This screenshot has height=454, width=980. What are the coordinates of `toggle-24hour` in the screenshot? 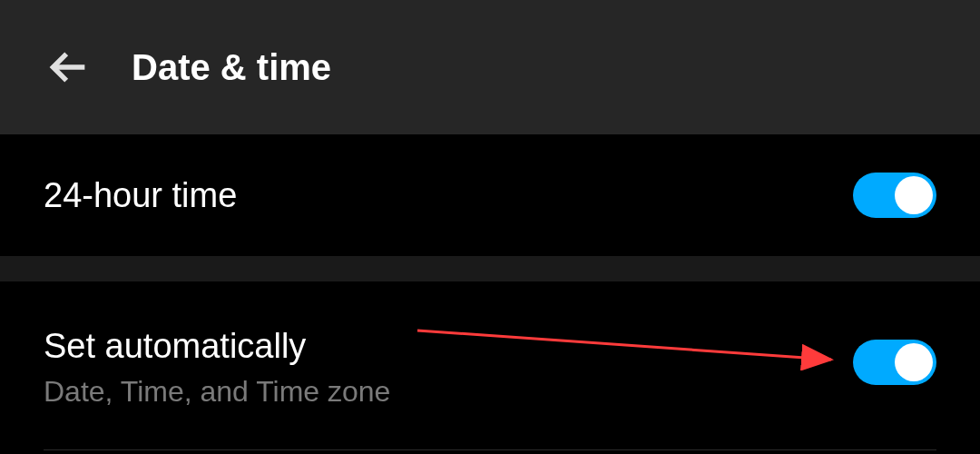 It's located at (895, 195).